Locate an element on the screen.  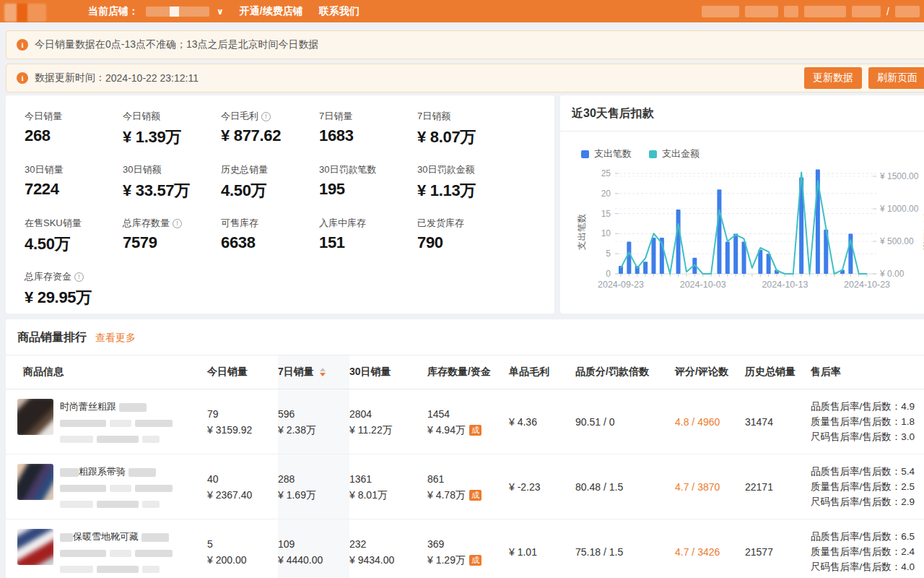
stat-label-text: 已发货库存 is located at coordinates (440, 223).